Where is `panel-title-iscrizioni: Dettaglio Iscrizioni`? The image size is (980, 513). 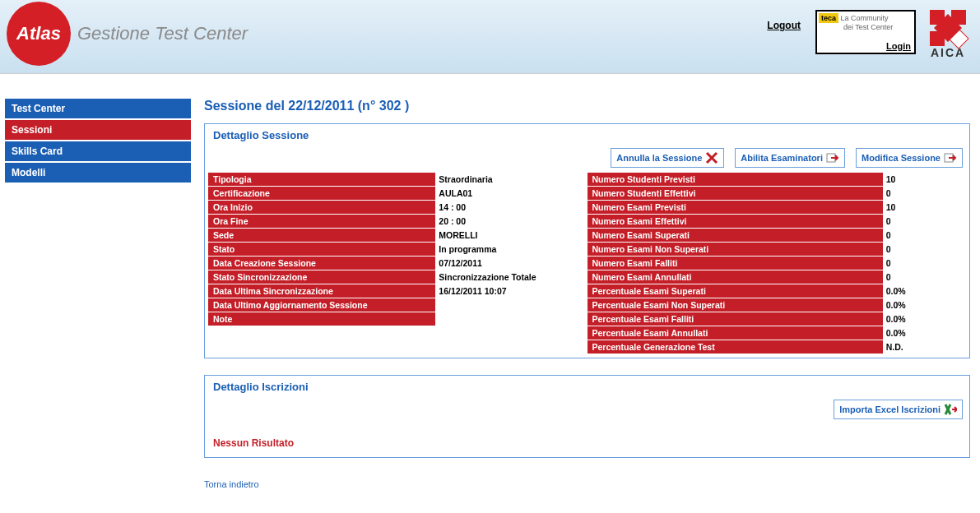 panel-title-iscrizioni: Dettaglio Iscrizioni is located at coordinates (588, 386).